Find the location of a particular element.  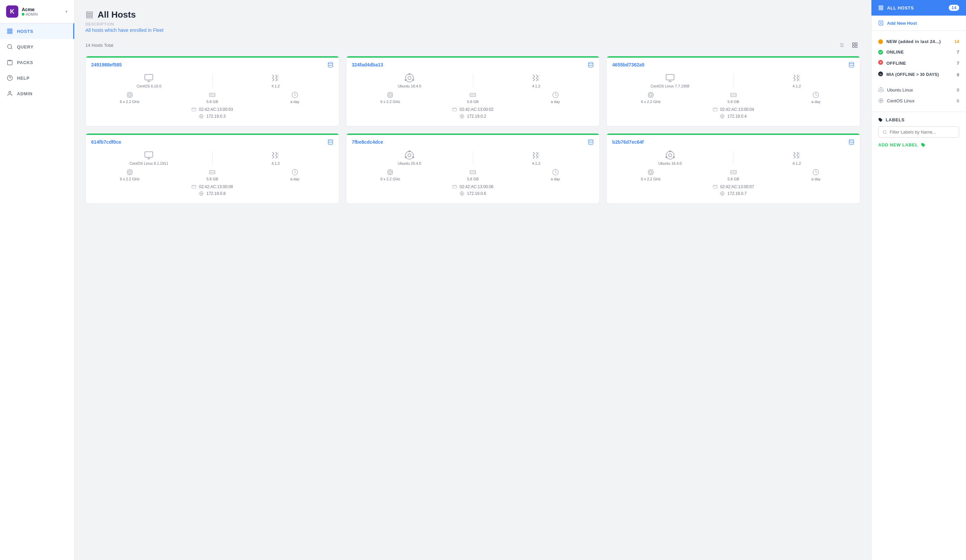

host-os-item: Ubuntu 20.4.0 is located at coordinates (409, 158).